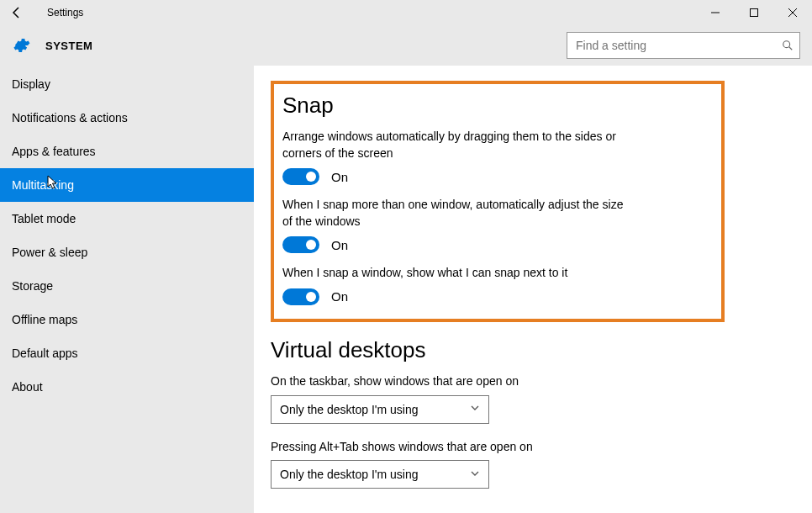 This screenshot has height=513, width=812. I want to click on sidebar-item-apps: Apps & features, so click(127, 151).